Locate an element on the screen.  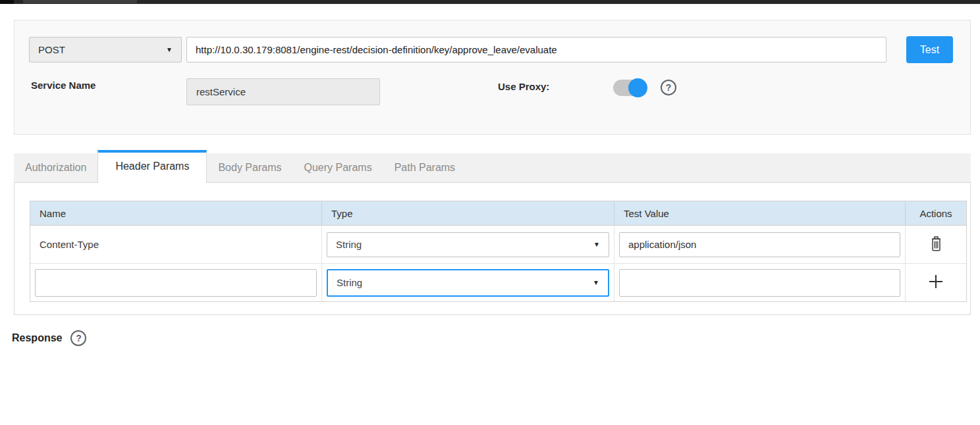
param-type-select-focused: String ▼ is located at coordinates (468, 283).